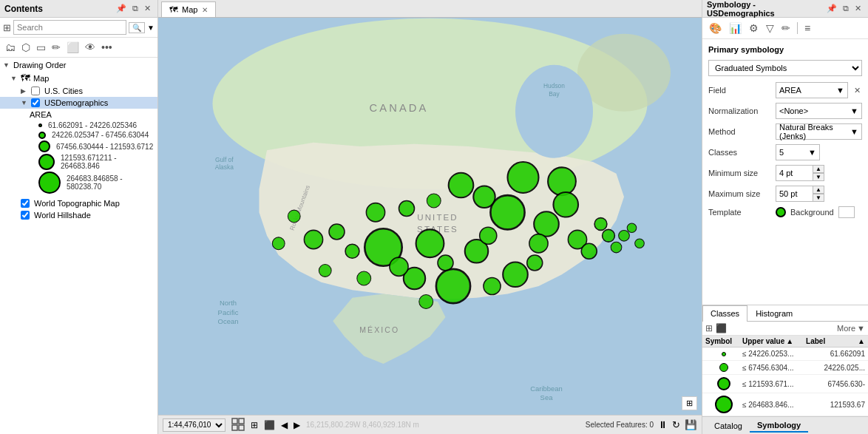  Describe the element at coordinates (379, 330) in the screenshot. I see `svg-text: MÉXICO` at that location.